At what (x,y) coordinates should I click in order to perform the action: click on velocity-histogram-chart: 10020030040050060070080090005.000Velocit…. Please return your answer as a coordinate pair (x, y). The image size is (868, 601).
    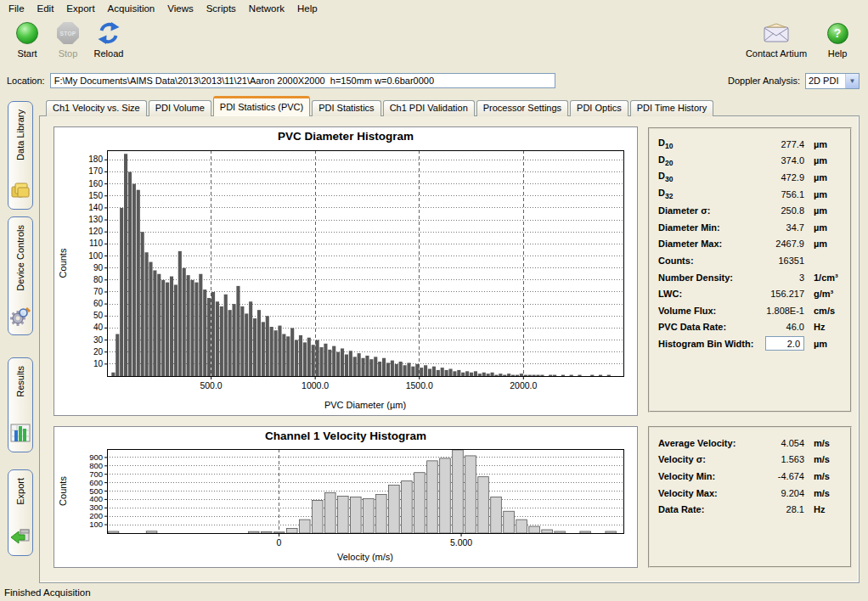
    Looking at the image, I should click on (345, 505).